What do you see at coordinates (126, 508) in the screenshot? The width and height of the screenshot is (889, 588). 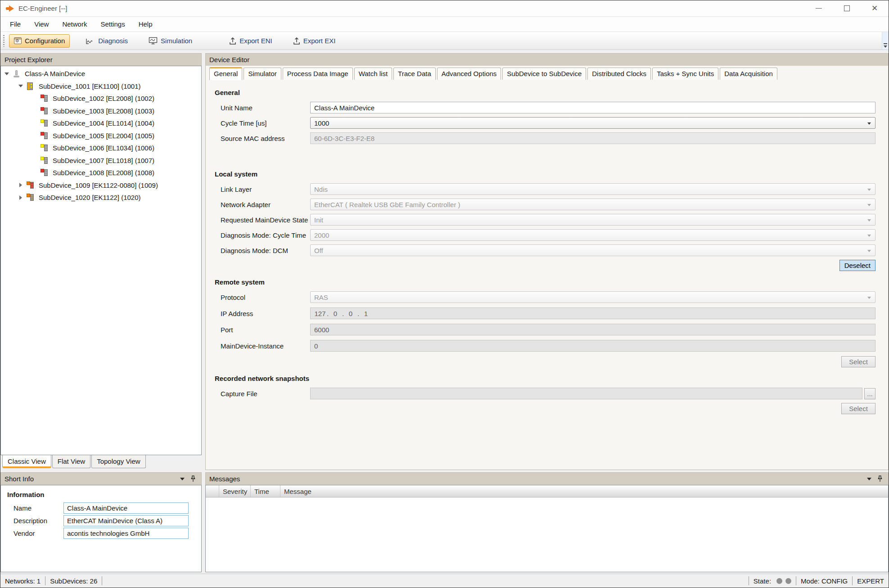 I see `name-field: Class-A MainDevice` at bounding box center [126, 508].